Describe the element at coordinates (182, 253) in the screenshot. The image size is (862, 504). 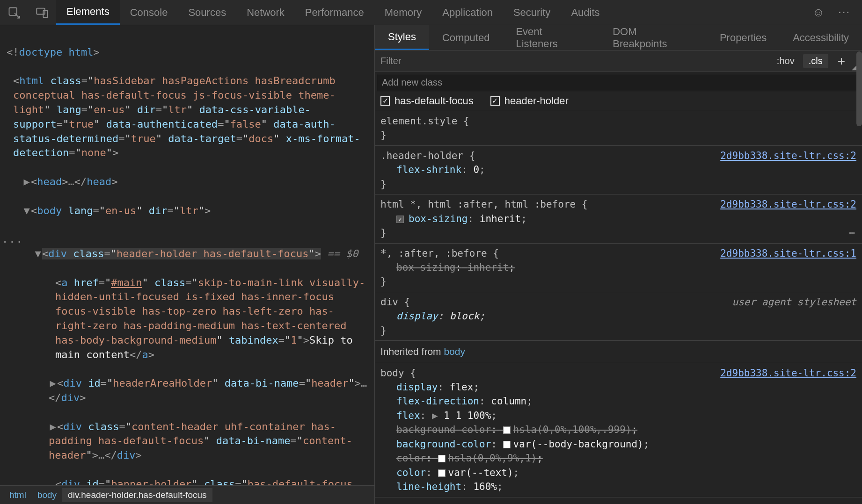
I see `selected-dom-node: <div class="header-holder has-default-fo…` at that location.